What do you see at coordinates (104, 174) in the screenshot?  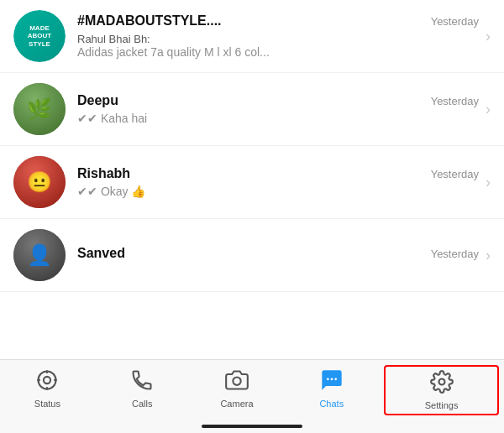 I see `chat-name-rishabh: Rishabh` at bounding box center [104, 174].